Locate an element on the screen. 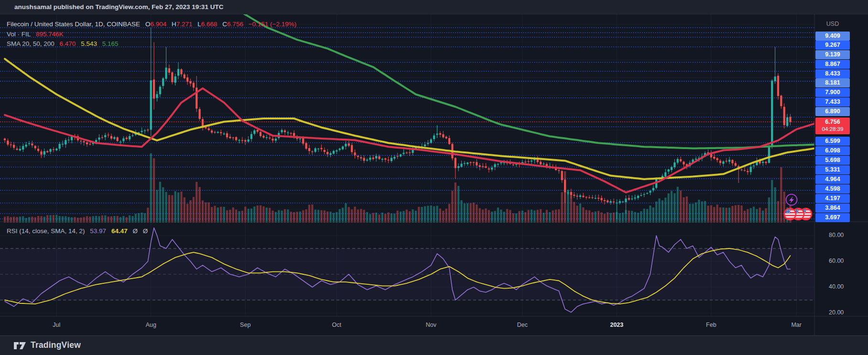 Image resolution: width=868 pixels, height=355 pixels. sma-label: SMA 20, 50, 200 is located at coordinates (31, 44).